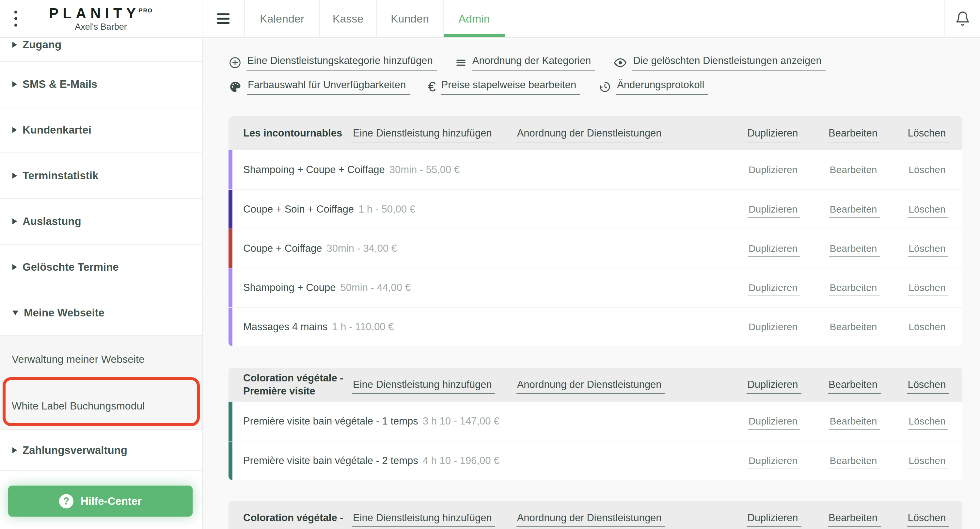 The image size is (980, 529). I want to click on brand-area: PLANITYPRO Axel's Barber, so click(101, 19).